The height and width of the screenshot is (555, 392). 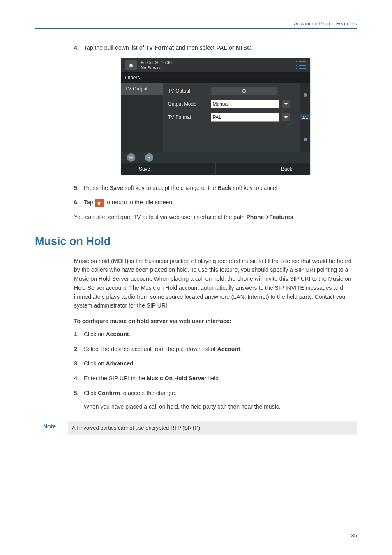 What do you see at coordinates (354, 535) in the screenshot?
I see `page-number: 85` at bounding box center [354, 535].